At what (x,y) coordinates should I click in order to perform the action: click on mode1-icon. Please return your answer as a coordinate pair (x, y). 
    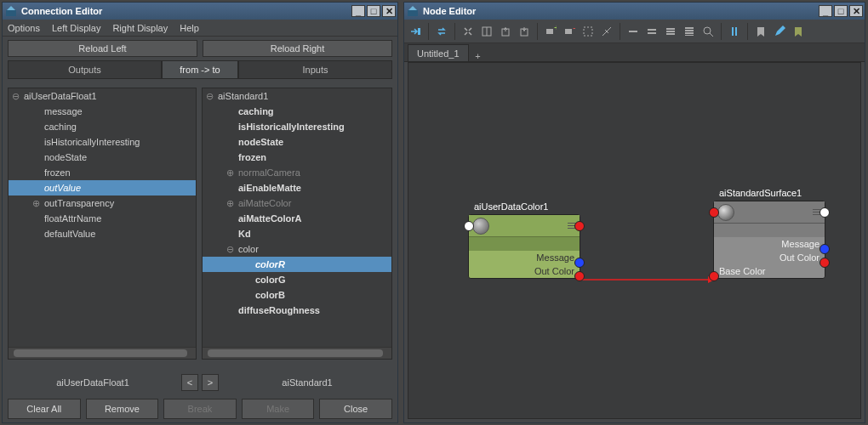
    Looking at the image, I should click on (633, 31).